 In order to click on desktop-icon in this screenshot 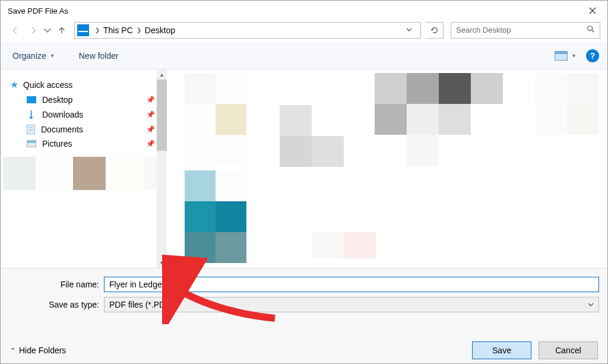, I will do `click(31, 100)`.